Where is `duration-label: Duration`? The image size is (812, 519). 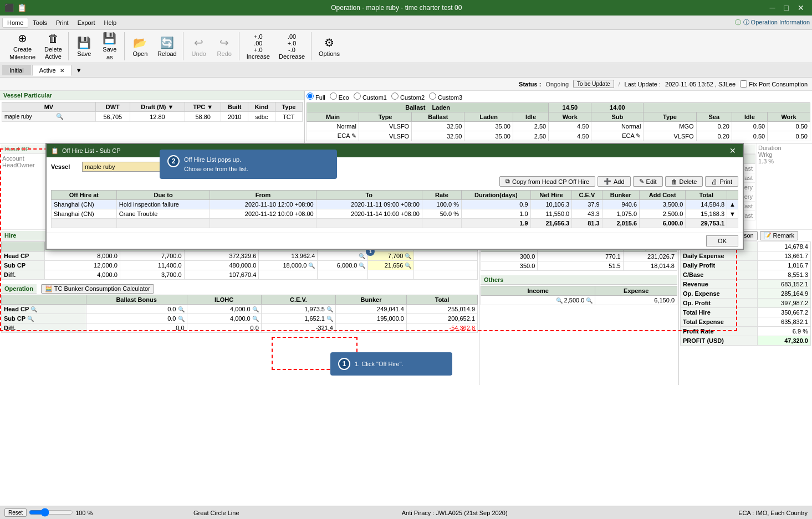
duration-label: Duration is located at coordinates (785, 148).